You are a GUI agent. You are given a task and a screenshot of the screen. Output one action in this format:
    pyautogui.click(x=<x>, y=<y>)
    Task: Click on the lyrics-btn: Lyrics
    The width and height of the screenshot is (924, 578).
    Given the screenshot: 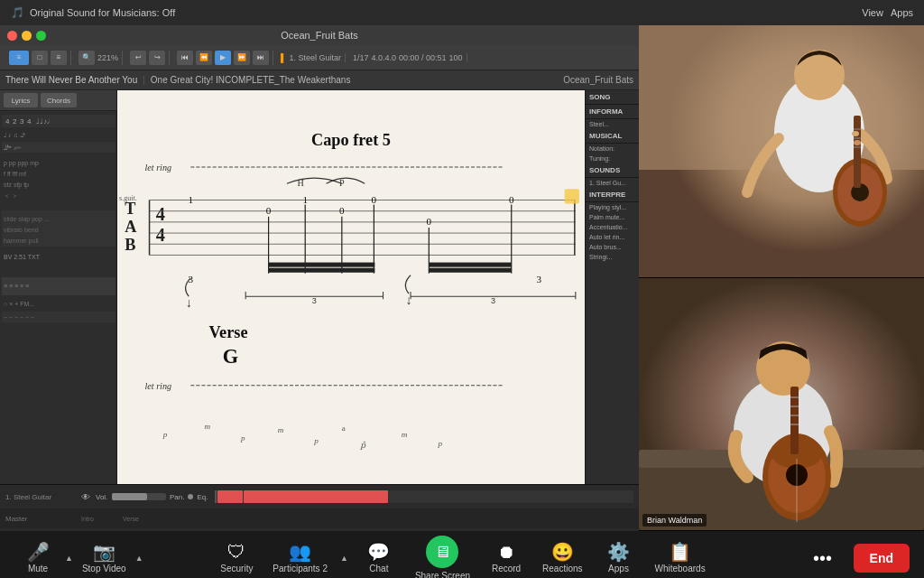 What is the action you would take?
    pyautogui.click(x=21, y=100)
    